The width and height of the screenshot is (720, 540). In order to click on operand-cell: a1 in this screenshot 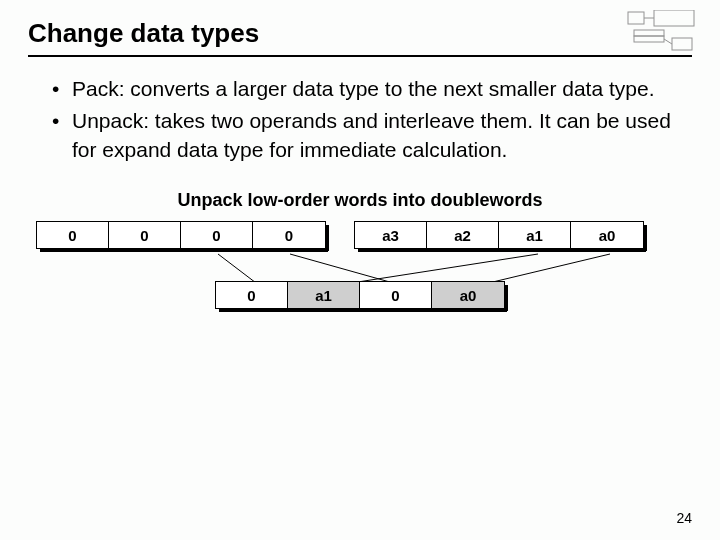, I will do `click(535, 235)`.